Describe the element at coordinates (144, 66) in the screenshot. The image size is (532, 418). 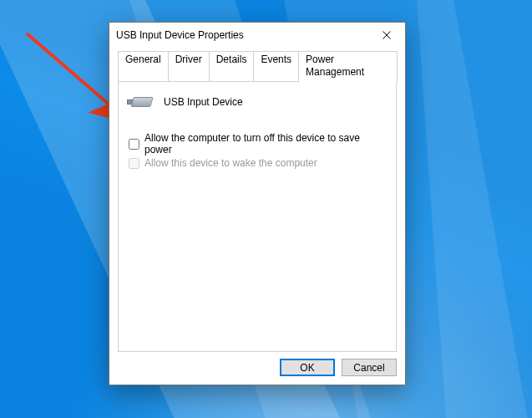
I see `tab-general: General` at that location.